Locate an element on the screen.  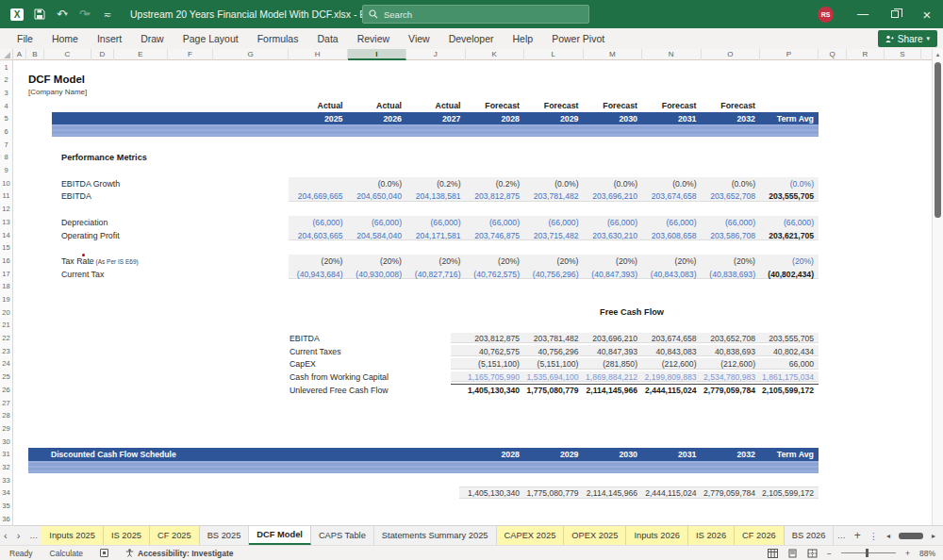
term-avg-cell: (40,802,434) is located at coordinates (789, 274).